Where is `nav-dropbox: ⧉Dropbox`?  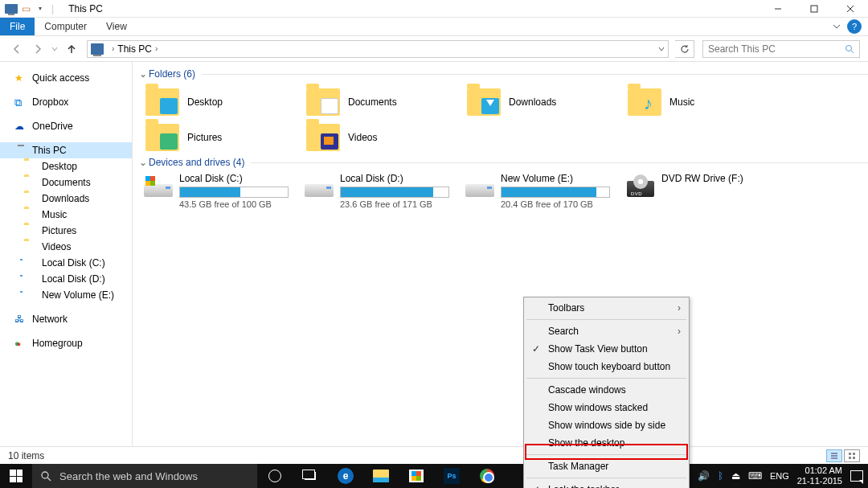 nav-dropbox: ⧉Dropbox is located at coordinates (66, 102).